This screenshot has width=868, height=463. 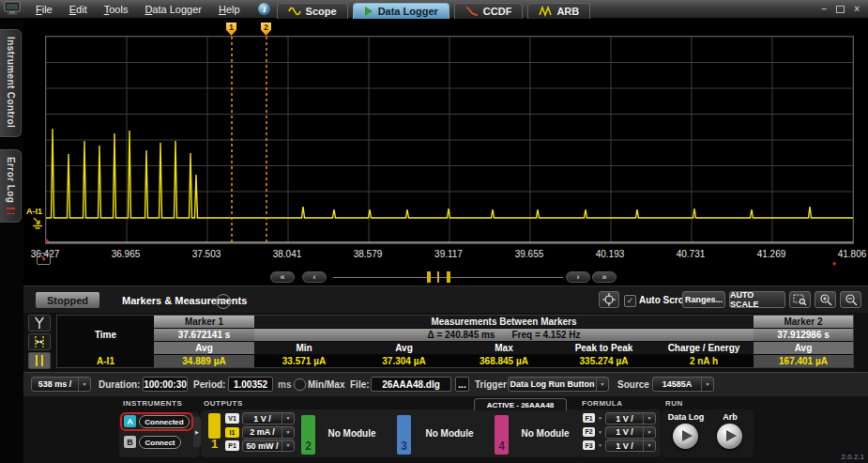 What do you see at coordinates (631, 445) in the screenshot?
I see `formula-f3-range-dropdown: 1 V /▼` at bounding box center [631, 445].